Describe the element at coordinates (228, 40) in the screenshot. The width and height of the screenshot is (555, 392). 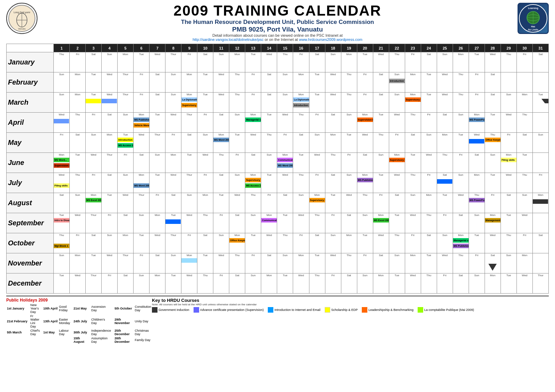
I see `intranet-link: http://sardine.vangov.local/dotnetnuke/p…` at that location.